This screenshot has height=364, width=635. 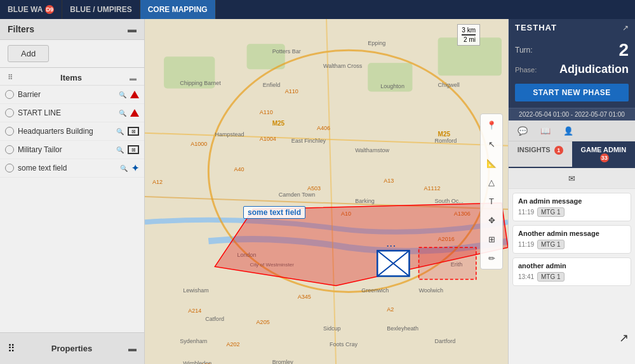 What do you see at coordinates (128, 168) in the screenshot?
I see `item-icons: 🔍 ✦` at bounding box center [128, 168].